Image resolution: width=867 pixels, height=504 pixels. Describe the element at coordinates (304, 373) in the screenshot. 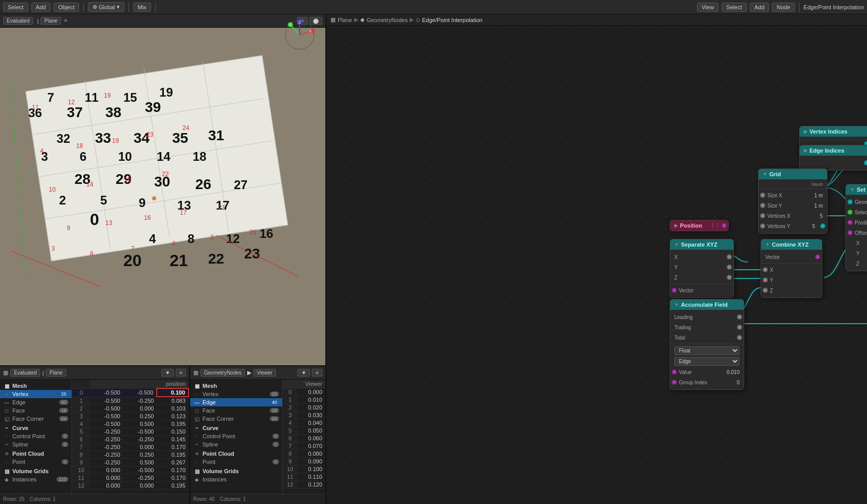

I see `vr-filter-btn: ▼` at that location.